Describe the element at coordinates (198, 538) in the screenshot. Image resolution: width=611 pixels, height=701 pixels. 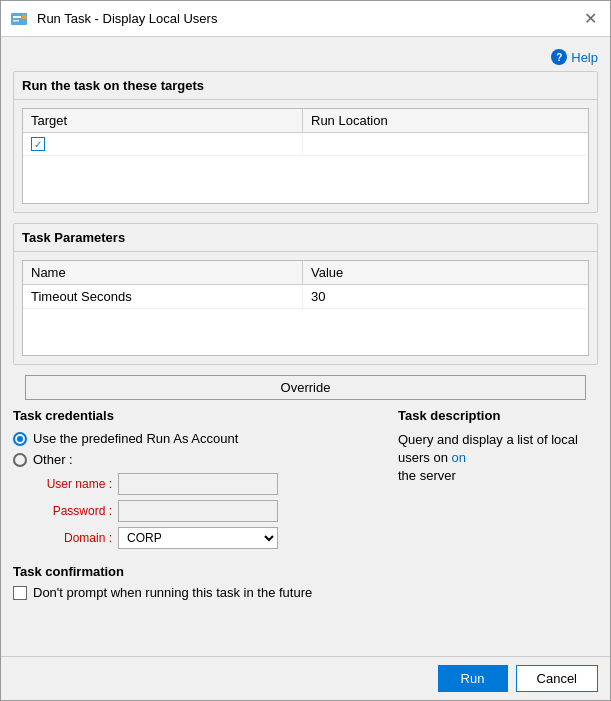
I see `domain-row: Domain : CORP` at that location.